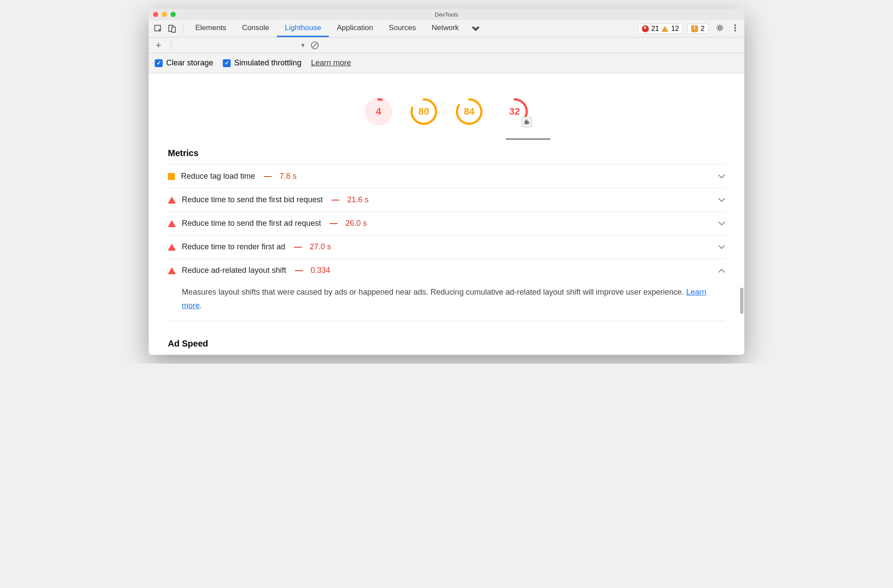  I want to click on score-gauge-1: 80, so click(424, 112).